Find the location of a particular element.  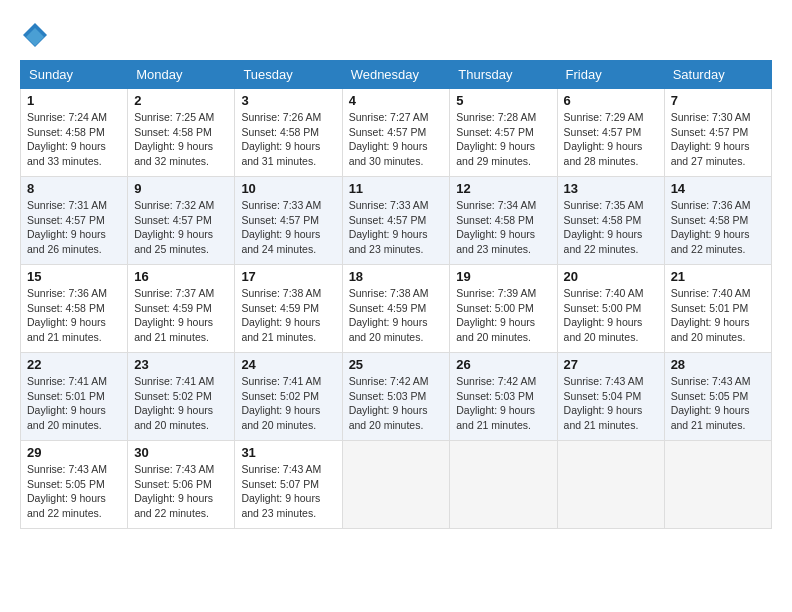

week-row-2: 8Sunrise: 7:31 AMSunset: 4:57 PMDaylight… is located at coordinates (396, 221).